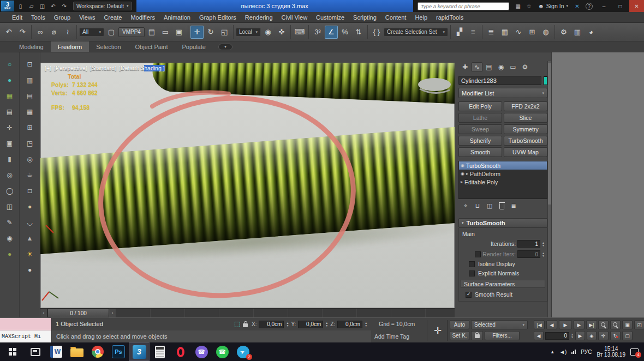 This screenshot has height=361, width=644. What do you see at coordinates (10, 64) in the screenshot?
I see `circle-select-icon: ○` at bounding box center [10, 64].